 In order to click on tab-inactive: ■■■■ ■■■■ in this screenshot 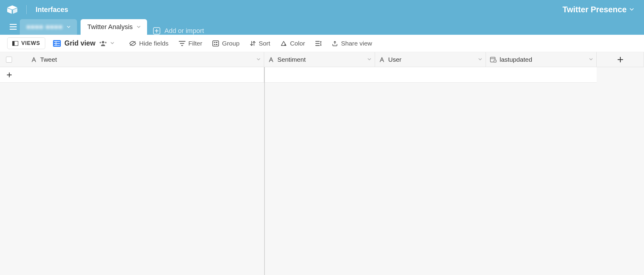, I will do `click(49, 27)`.